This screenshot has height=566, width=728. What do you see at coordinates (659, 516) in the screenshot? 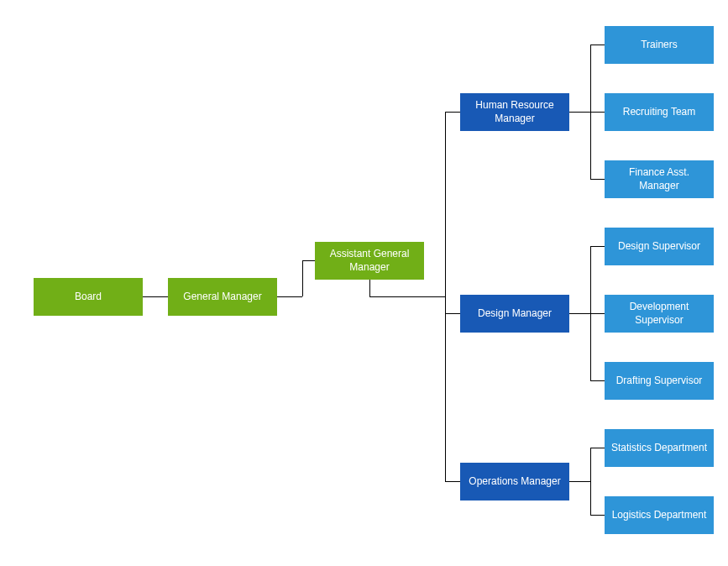
I see `node-logistics-department: Logistics Department` at bounding box center [659, 516].